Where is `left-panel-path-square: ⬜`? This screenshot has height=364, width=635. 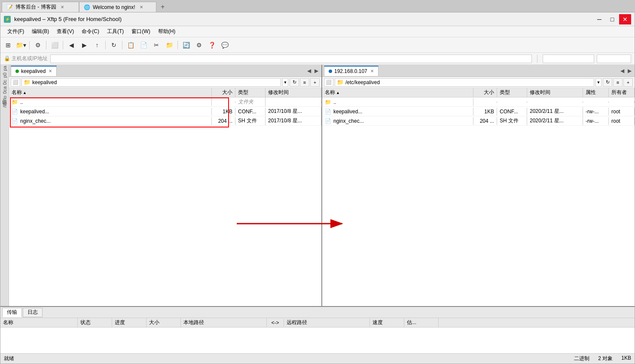 left-panel-path-square: ⬜ is located at coordinates (15, 82).